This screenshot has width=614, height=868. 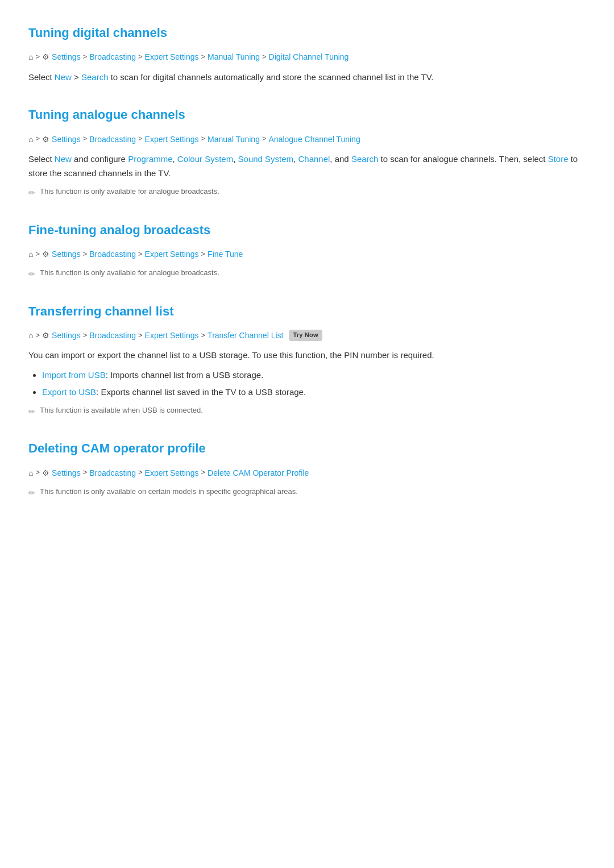 I want to click on note-transferring-channel: ✏This function is available when USB is …, so click(x=307, y=412).